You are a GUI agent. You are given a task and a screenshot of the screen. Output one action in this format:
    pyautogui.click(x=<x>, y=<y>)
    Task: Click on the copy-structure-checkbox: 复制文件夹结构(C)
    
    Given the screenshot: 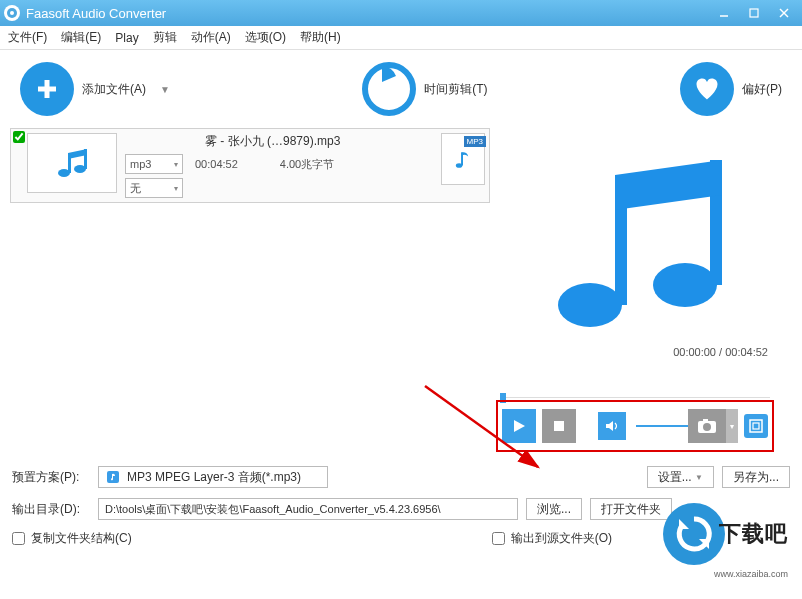 What is the action you would take?
    pyautogui.click(x=72, y=538)
    